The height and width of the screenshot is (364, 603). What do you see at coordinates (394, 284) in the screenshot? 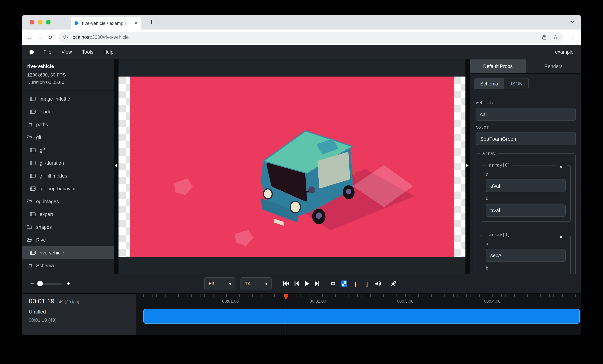
I see `render-button` at bounding box center [394, 284].